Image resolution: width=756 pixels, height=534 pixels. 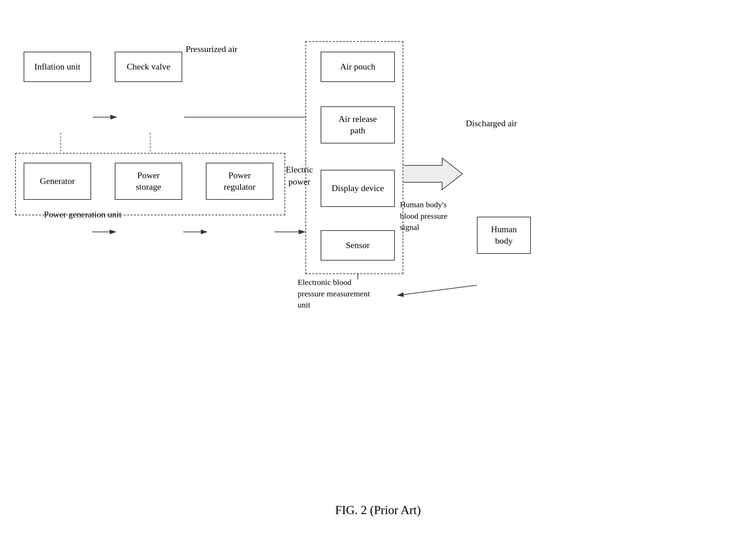 What do you see at coordinates (378, 510) in the screenshot?
I see `figure-caption: FIG. 2 (Prior Art)` at bounding box center [378, 510].